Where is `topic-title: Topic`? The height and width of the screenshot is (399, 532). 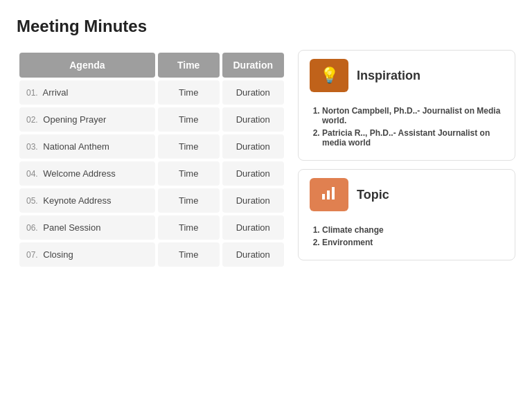
topic-title: Topic is located at coordinates (373, 195).